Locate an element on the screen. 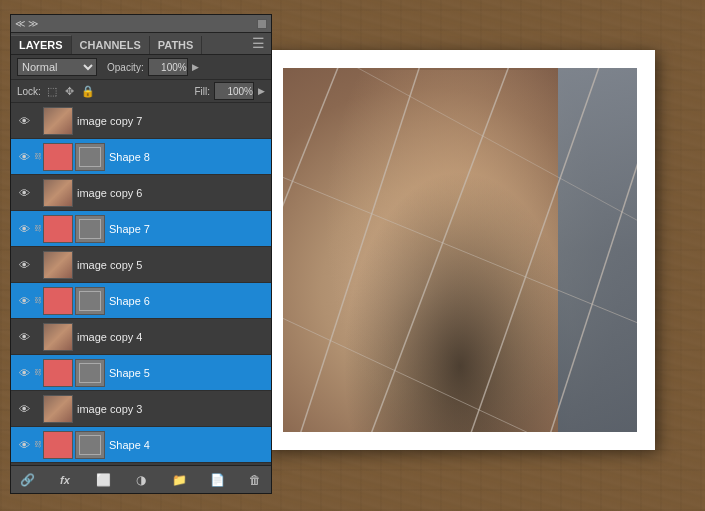 This screenshot has height=511, width=705. blend-mode-select: Normal Multiply Screen is located at coordinates (57, 67).